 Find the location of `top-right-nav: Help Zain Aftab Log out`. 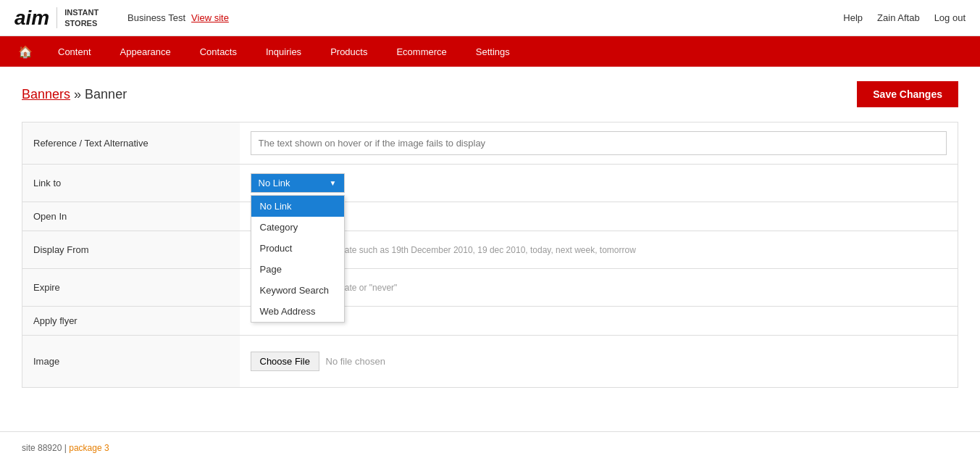

top-right-nav: Help Zain Aftab Log out is located at coordinates (904, 17).